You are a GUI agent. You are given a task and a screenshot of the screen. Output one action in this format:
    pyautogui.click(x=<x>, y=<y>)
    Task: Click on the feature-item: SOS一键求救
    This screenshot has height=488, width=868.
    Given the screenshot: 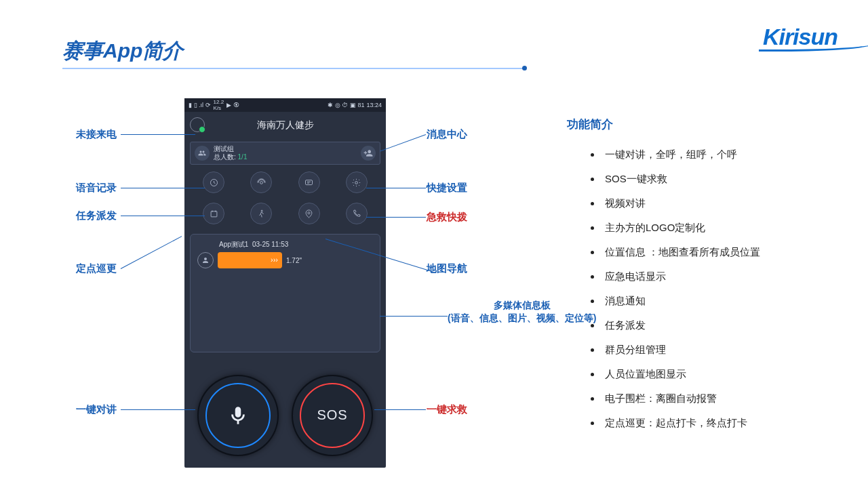 What is the action you would take?
    pyautogui.click(x=681, y=178)
    